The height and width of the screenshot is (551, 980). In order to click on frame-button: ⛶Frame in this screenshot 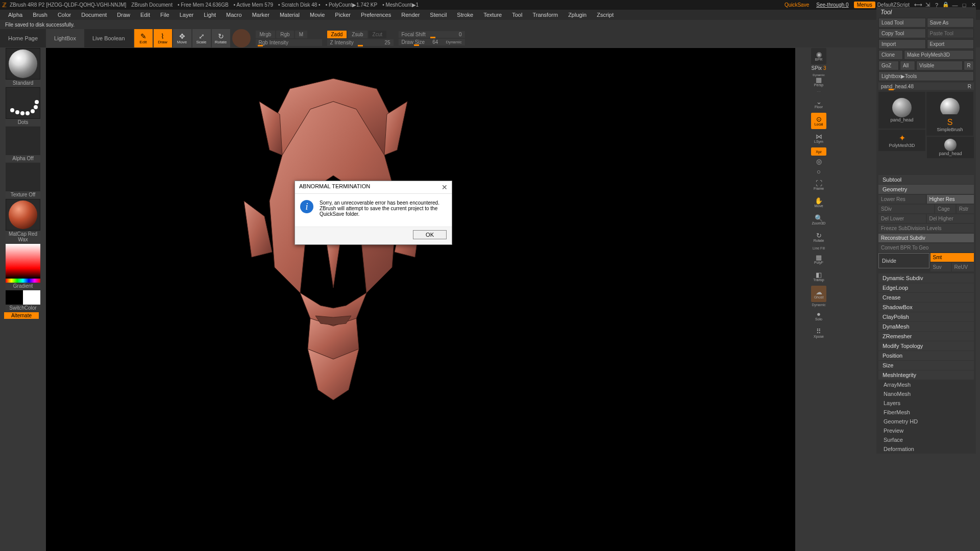, I will do `click(819, 185)`.